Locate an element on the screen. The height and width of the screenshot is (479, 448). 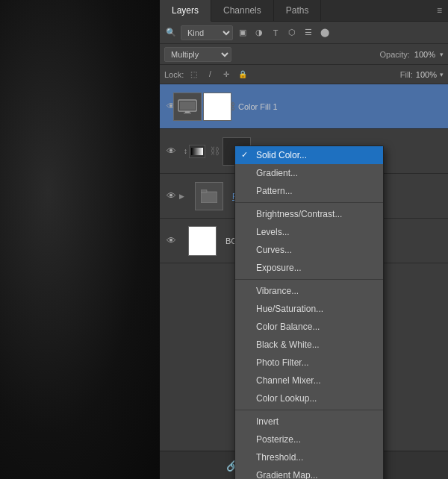
expand-arrow: ▶ is located at coordinates (182, 196).